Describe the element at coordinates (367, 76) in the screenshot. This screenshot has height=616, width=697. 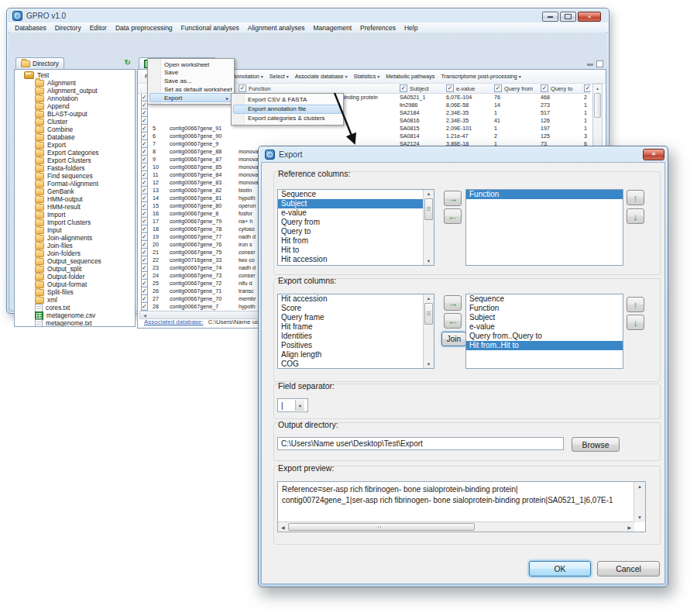
I see `toolbar-item-statistics: Statistics▾` at that location.